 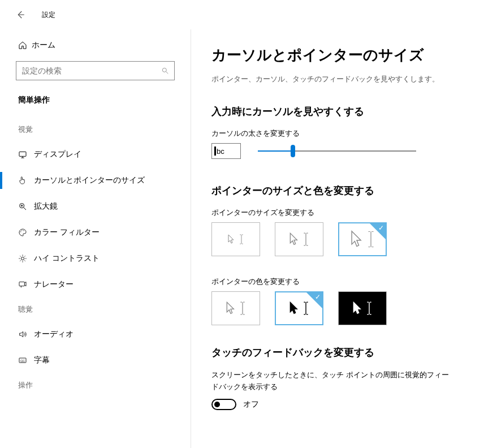 I want to click on narrator-icon, so click(x=26, y=285).